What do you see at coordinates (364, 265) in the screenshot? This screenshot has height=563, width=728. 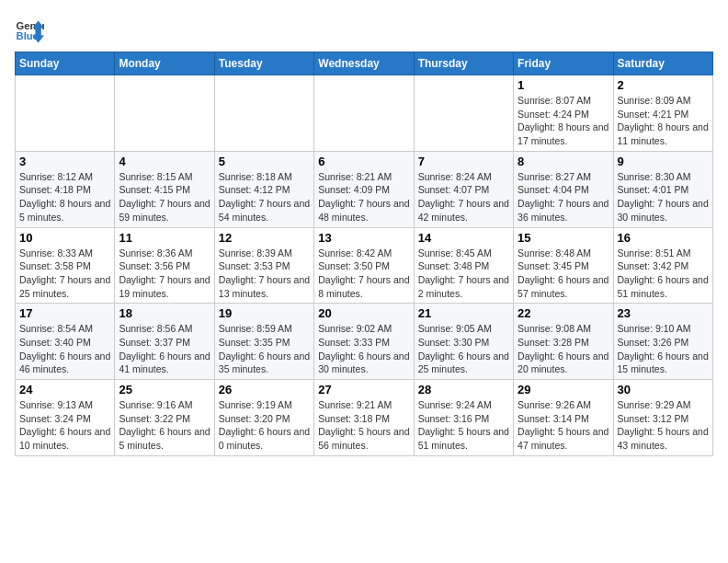 I see `calendar-cell: 13Sunrise: 8:42 AMSunset: 3:50 PMDayligh…` at bounding box center [364, 265].